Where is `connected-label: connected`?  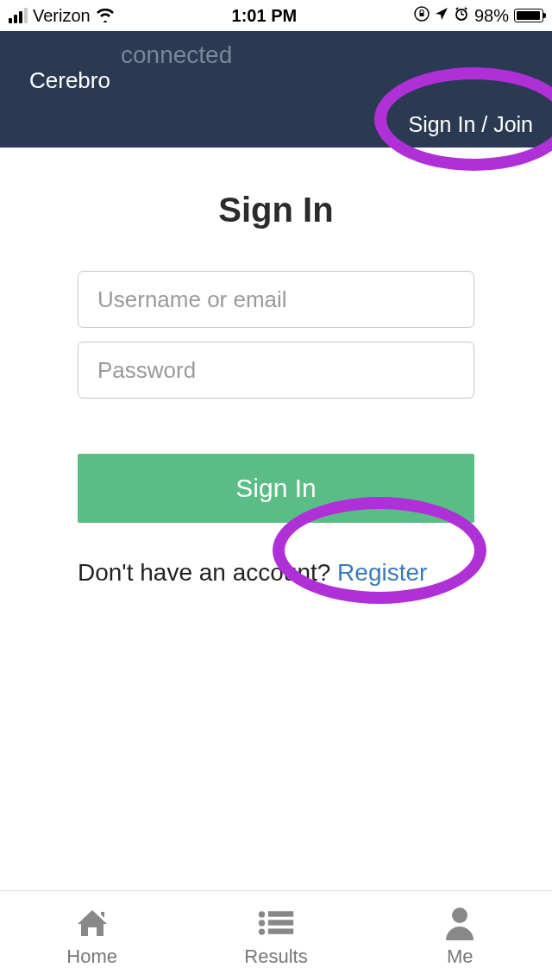
connected-label: connected is located at coordinates (176, 55).